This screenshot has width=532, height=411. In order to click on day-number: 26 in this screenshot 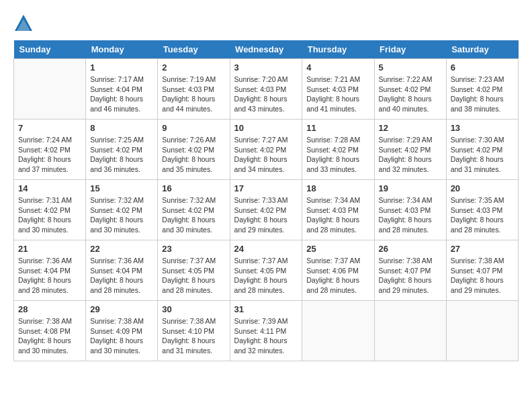, I will do `click(410, 248)`.